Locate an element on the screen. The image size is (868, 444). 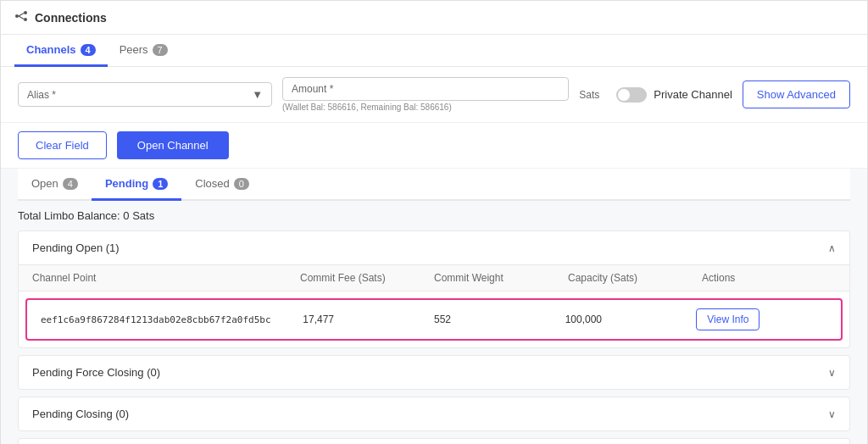
amount-input-wrap: Amount * is located at coordinates (426, 89).